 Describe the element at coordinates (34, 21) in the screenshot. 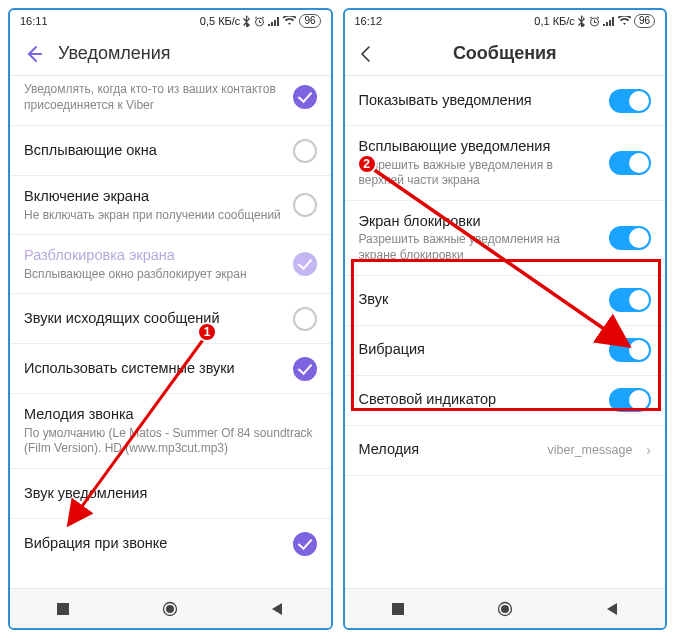

I see `status-time: 16:11` at that location.